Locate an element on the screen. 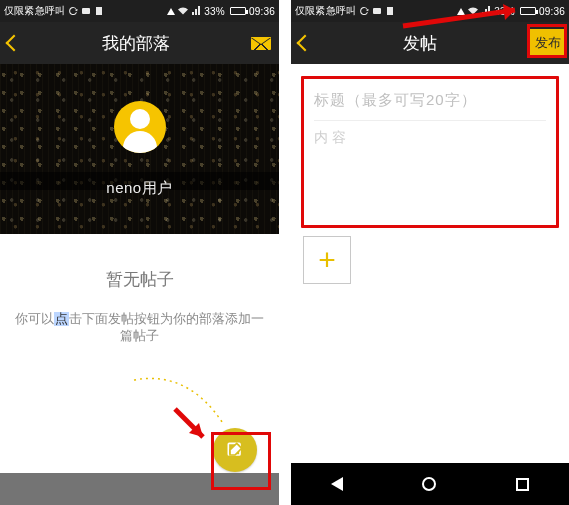  annotation-box-publish is located at coordinates (547, 41).